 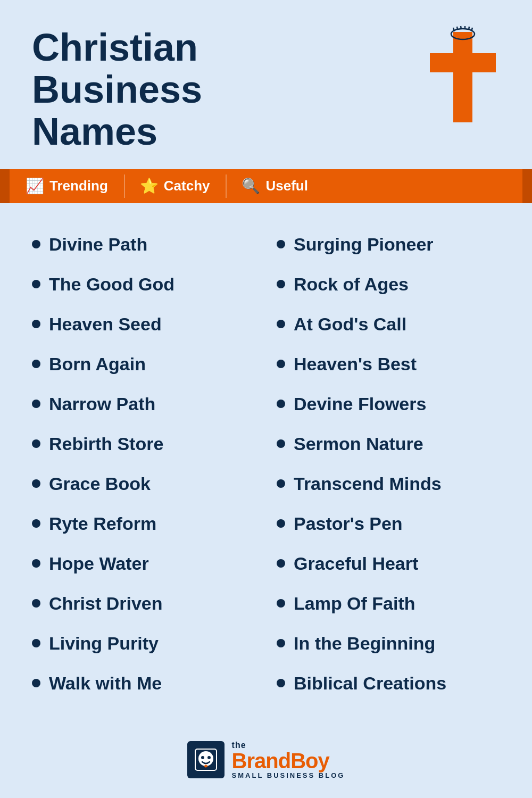 What do you see at coordinates (388, 484) in the screenshot?
I see `list-item: Transcend Minds` at bounding box center [388, 484].